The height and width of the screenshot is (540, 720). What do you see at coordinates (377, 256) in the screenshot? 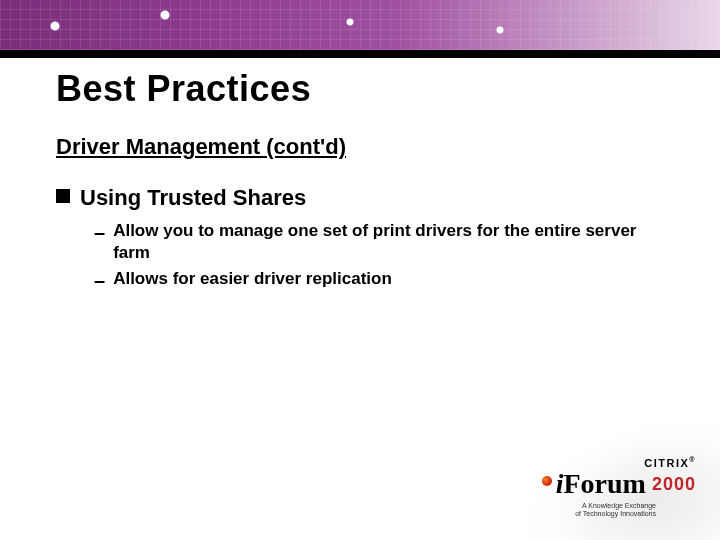
I see `sub-bullets: – Allow you to manage one set of print d…` at bounding box center [377, 256].